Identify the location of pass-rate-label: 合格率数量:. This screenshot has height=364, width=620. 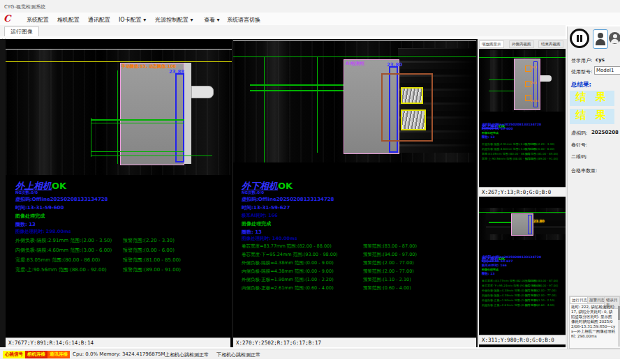
(584, 171).